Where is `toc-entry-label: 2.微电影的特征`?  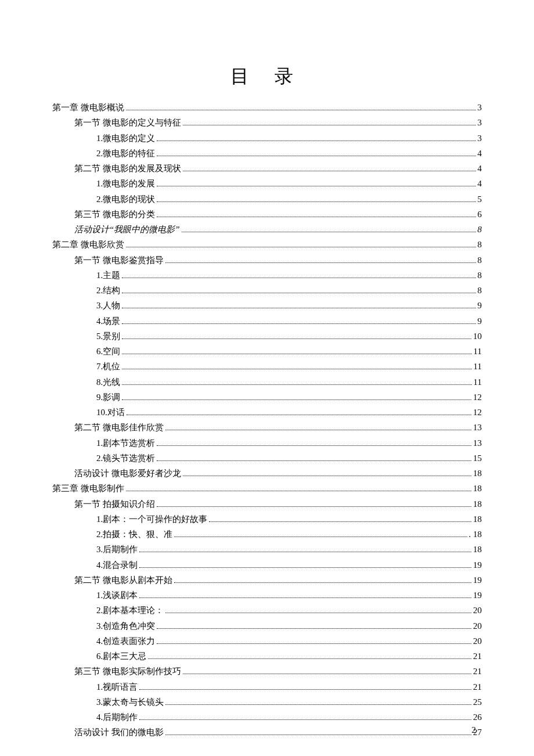 toc-entry-label: 2.微电影的特征 is located at coordinates (125, 153).